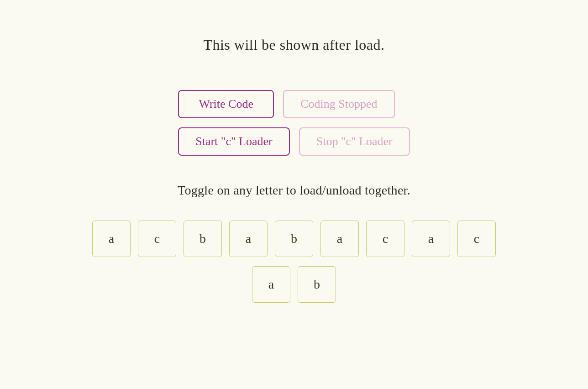  I want to click on coding-stopped-button: Coding Stopped, so click(339, 104).